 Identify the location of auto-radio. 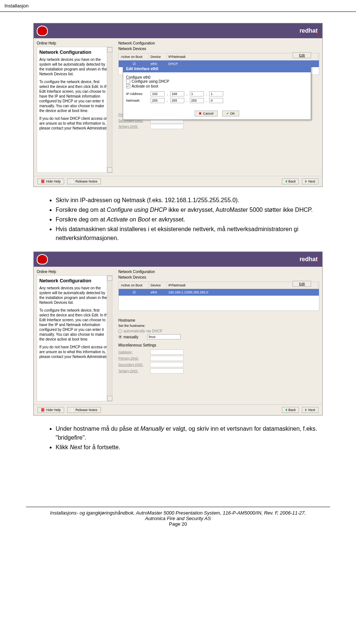
(120, 331).